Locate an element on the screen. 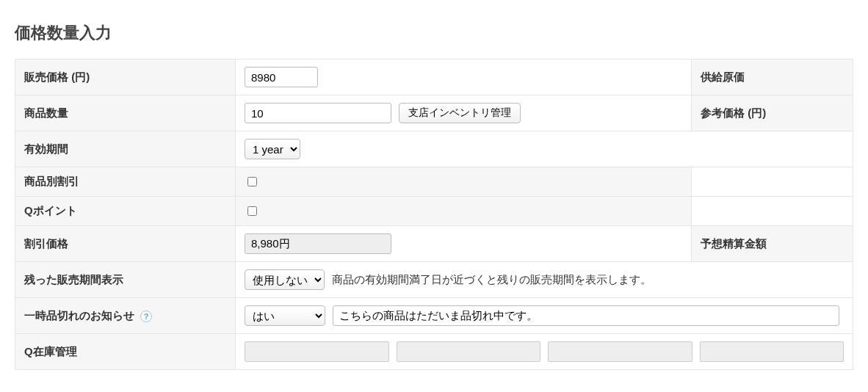  row-soldout-notice: 一時品切れのお知らせ ? はい is located at coordinates (435, 316).